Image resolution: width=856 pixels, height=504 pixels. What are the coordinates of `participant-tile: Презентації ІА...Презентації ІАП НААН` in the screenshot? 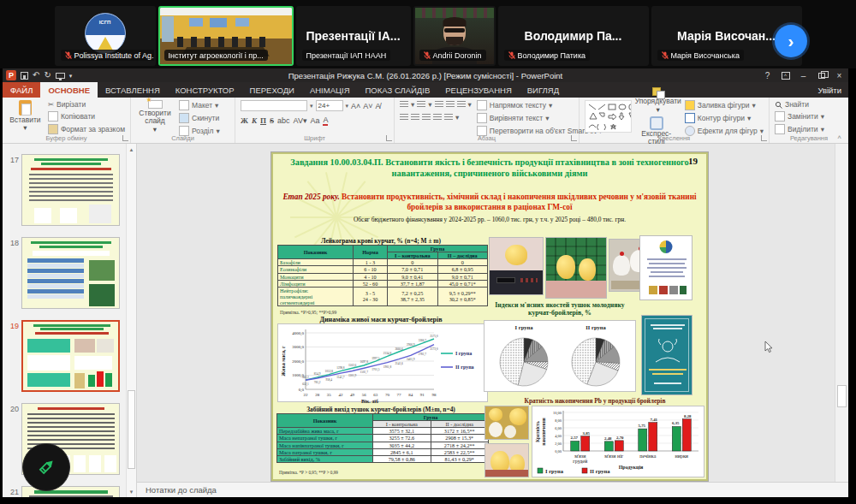 It's located at (354, 36).